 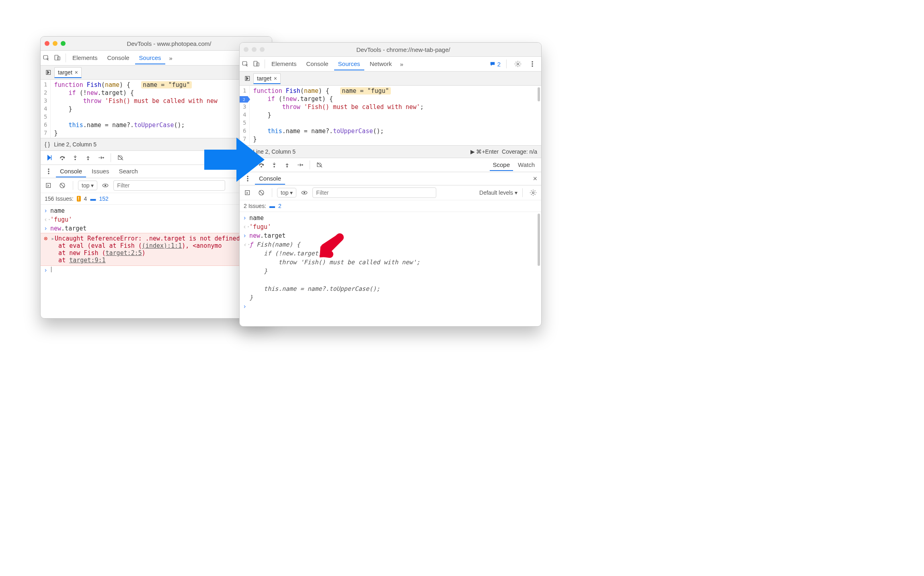 I want to click on issues-bar: 2 Issues: ▬2, so click(x=390, y=206).